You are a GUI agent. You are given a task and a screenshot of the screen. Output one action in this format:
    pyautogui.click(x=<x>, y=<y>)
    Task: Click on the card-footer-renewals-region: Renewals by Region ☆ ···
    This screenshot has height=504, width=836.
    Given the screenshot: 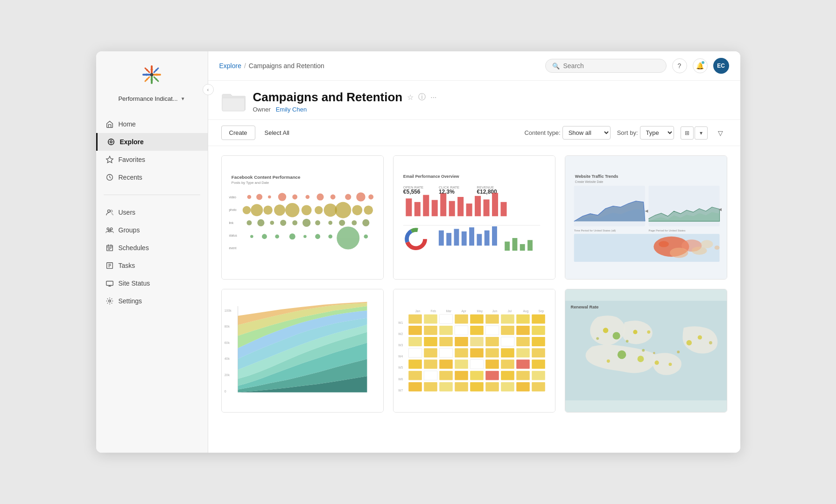 What is the action you would take?
    pyautogui.click(x=646, y=413)
    